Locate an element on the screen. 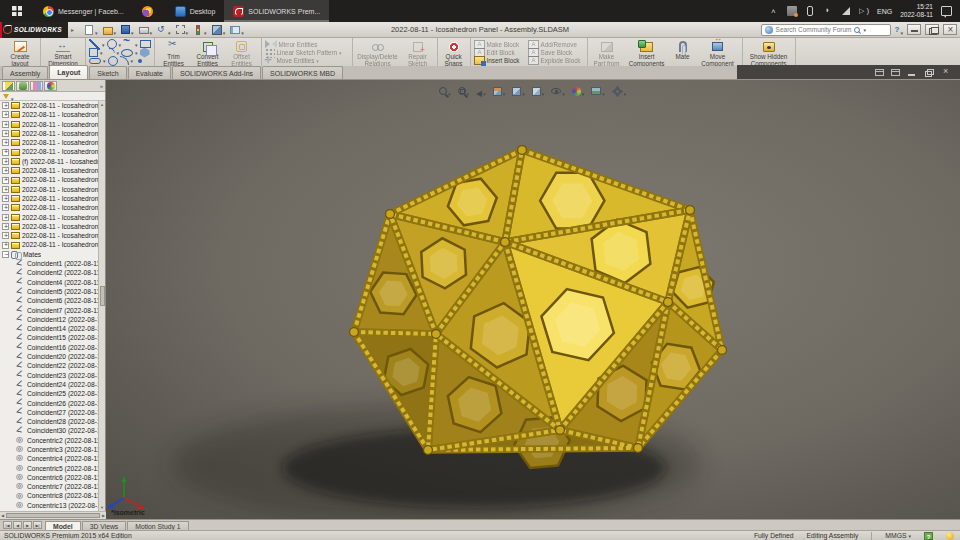 This screenshot has width=960, height=540. tray-chevron-icon is located at coordinates (774, 11).